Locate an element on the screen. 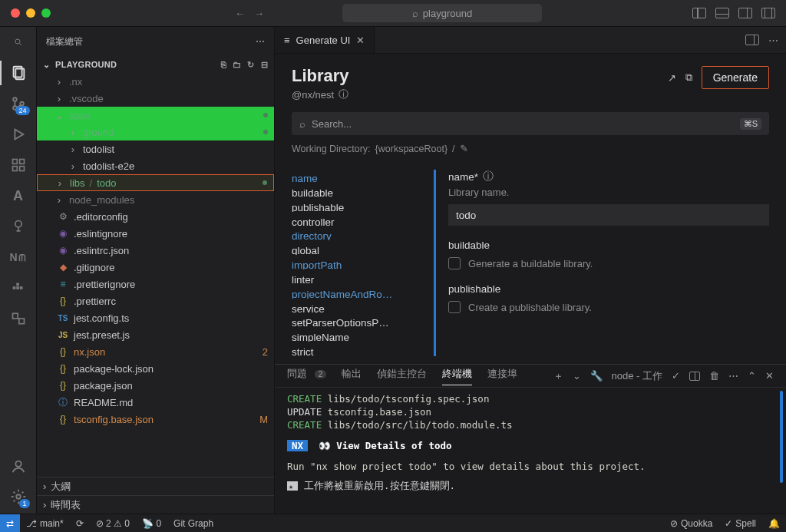 The width and height of the screenshot is (786, 532). tab-terminal: 終端機 is located at coordinates (457, 376).